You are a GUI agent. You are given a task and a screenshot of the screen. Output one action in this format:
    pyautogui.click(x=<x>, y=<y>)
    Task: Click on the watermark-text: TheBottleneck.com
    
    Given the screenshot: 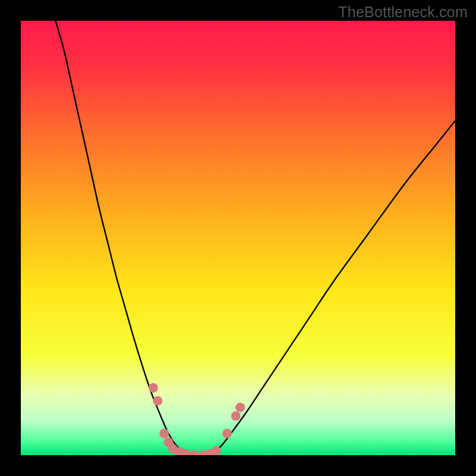 What is the action you would take?
    pyautogui.click(x=403, y=12)
    